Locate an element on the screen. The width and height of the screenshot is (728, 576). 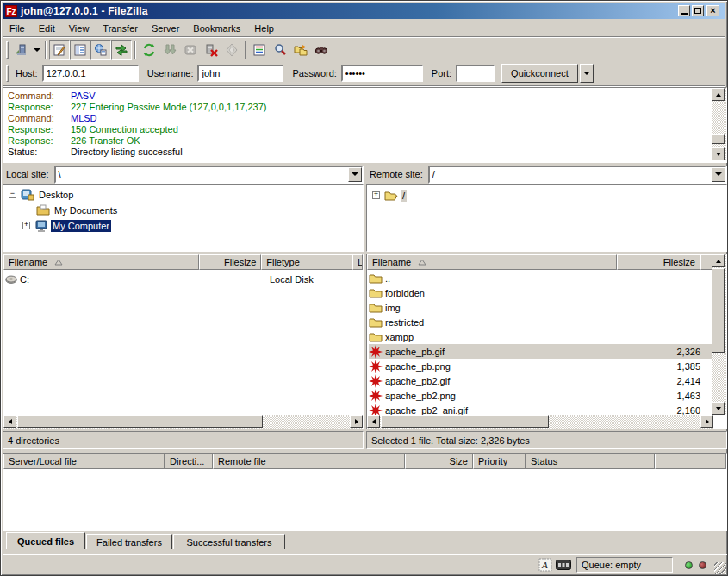
remote-file-row: forbidden is located at coordinates (540, 293).